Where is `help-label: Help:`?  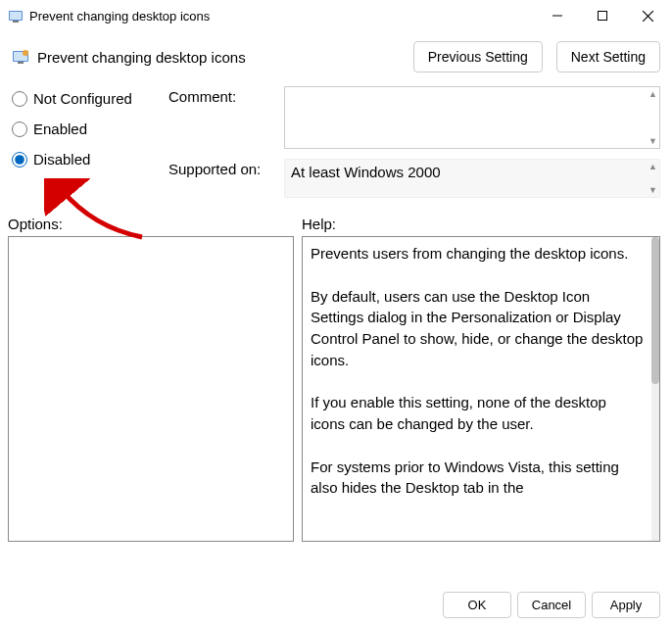 help-label: Help: is located at coordinates (319, 223).